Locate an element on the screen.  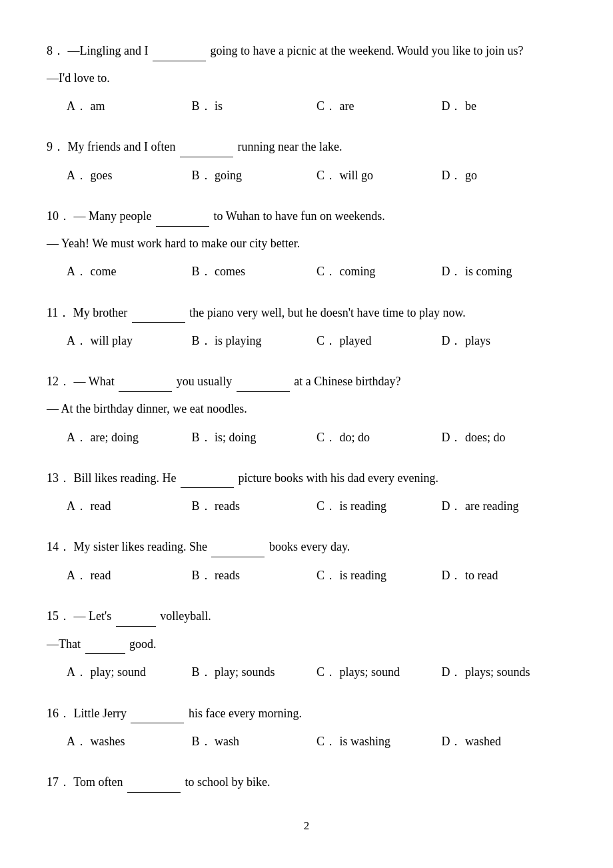
question-number-15: 15． is located at coordinates (60, 616).